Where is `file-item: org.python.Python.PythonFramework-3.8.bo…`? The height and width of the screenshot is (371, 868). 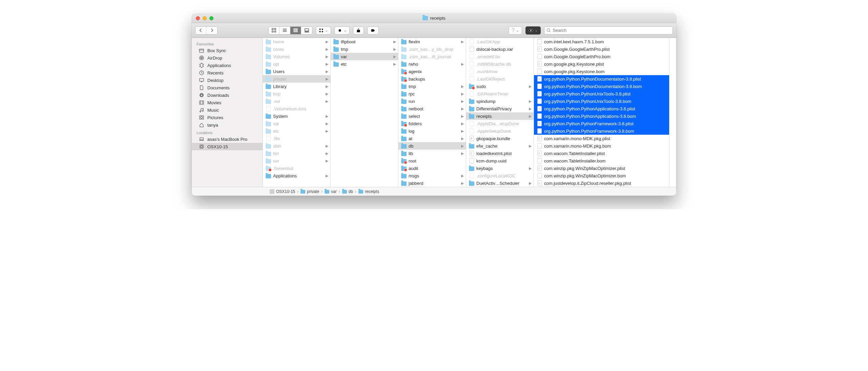 file-item: org.python.Python.PythonFramework-3.8.bo… is located at coordinates (602, 131).